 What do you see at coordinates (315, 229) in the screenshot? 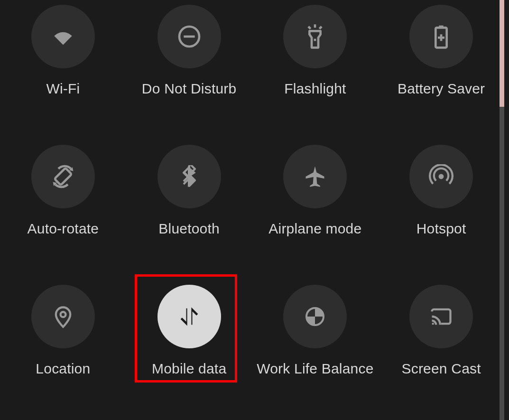
I see `tile-airplane-label: Airplane mode` at bounding box center [315, 229].